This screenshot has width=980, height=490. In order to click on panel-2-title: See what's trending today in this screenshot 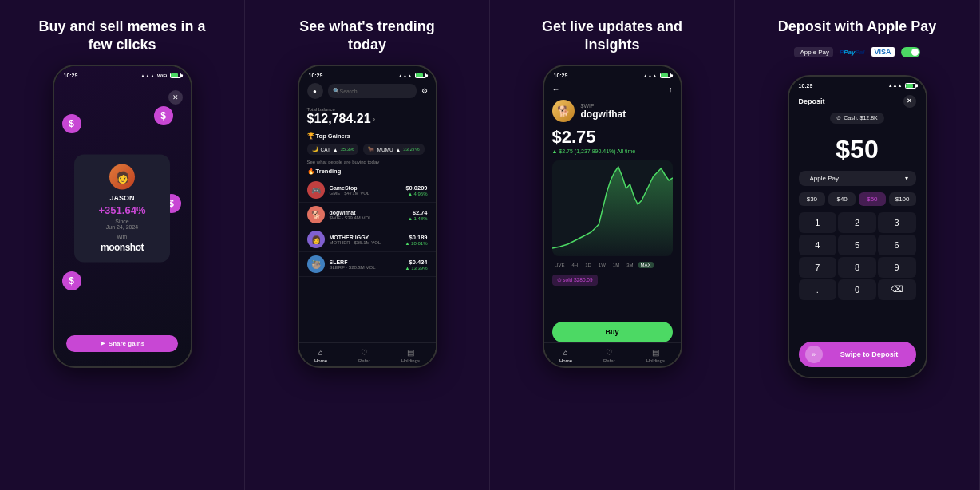, I will do `click(367, 35)`.